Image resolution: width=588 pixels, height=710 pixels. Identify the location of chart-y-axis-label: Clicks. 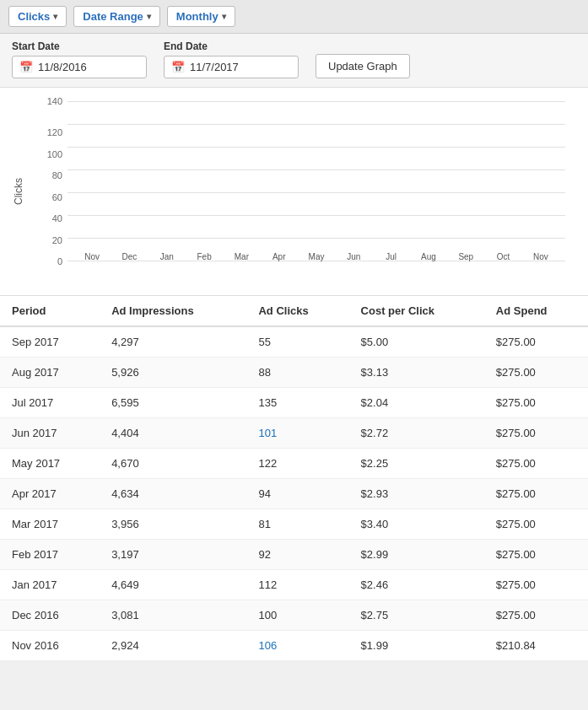
(19, 191).